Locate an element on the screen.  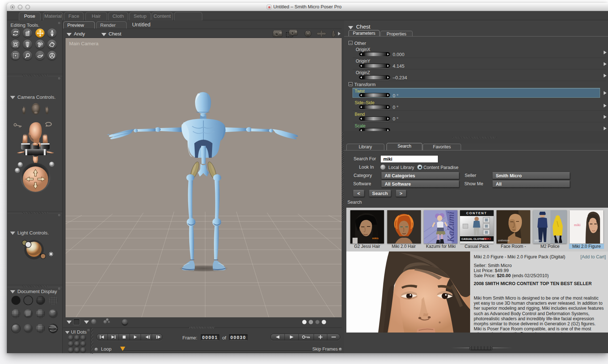
svg-text: CONTENT is located at coordinates (477, 213).